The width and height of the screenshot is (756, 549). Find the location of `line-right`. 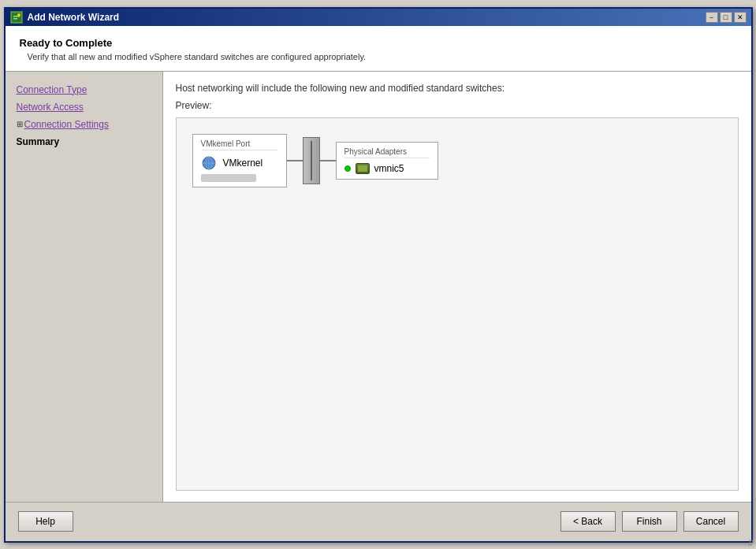

line-right is located at coordinates (328, 161).